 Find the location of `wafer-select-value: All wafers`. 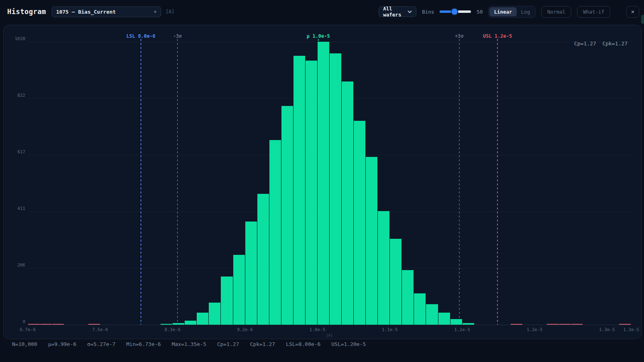

wafer-select-value: All wafers is located at coordinates (395, 12).